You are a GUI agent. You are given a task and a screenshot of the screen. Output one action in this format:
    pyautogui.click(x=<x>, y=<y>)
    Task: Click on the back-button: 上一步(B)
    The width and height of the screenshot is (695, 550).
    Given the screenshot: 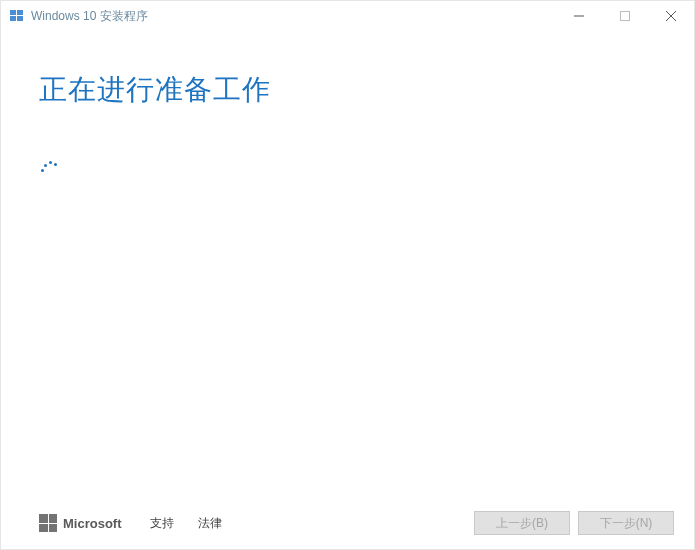 What is the action you would take?
    pyautogui.click(x=522, y=523)
    